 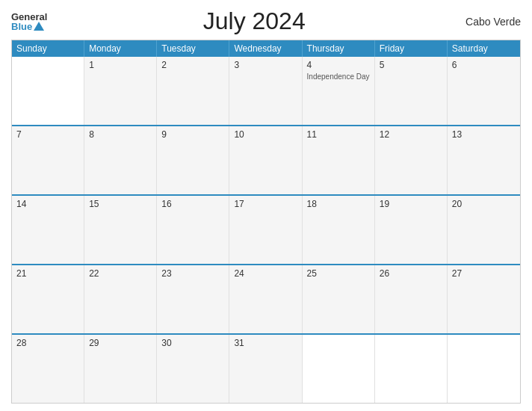 I want to click on country-label: Cabo Verde, so click(x=491, y=22).